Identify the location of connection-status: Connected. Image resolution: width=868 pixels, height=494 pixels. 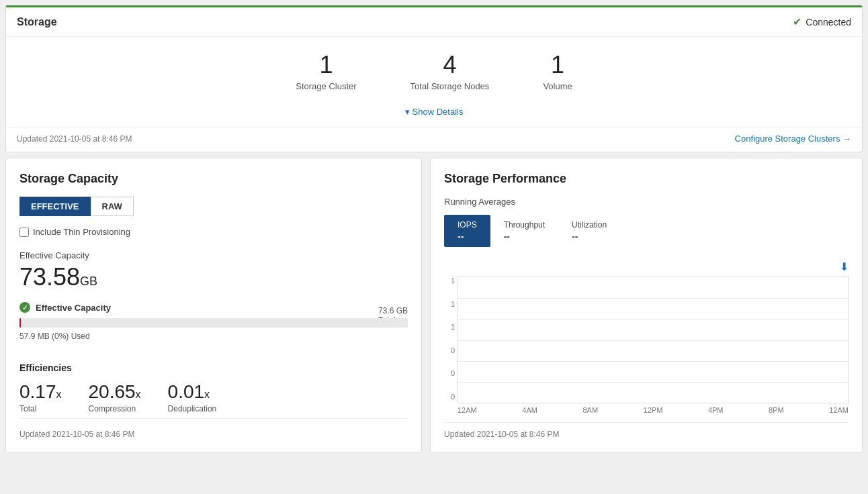
(828, 22).